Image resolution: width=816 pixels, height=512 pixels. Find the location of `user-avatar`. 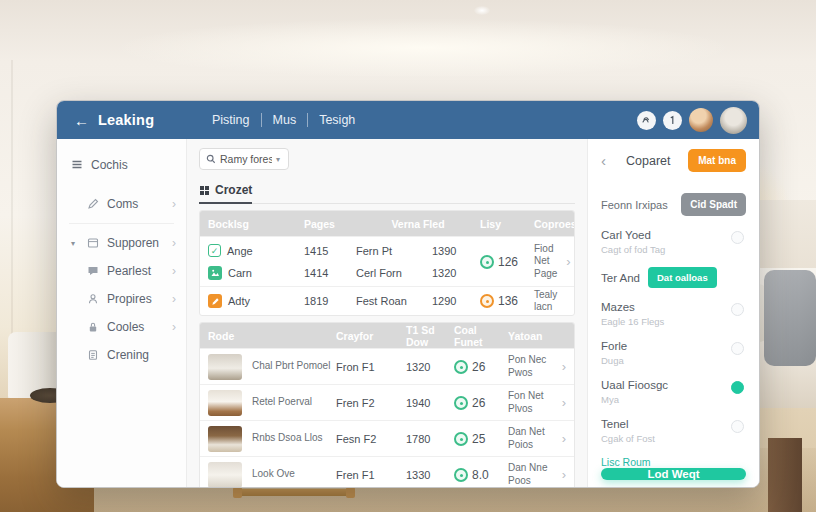

user-avatar is located at coordinates (701, 120).